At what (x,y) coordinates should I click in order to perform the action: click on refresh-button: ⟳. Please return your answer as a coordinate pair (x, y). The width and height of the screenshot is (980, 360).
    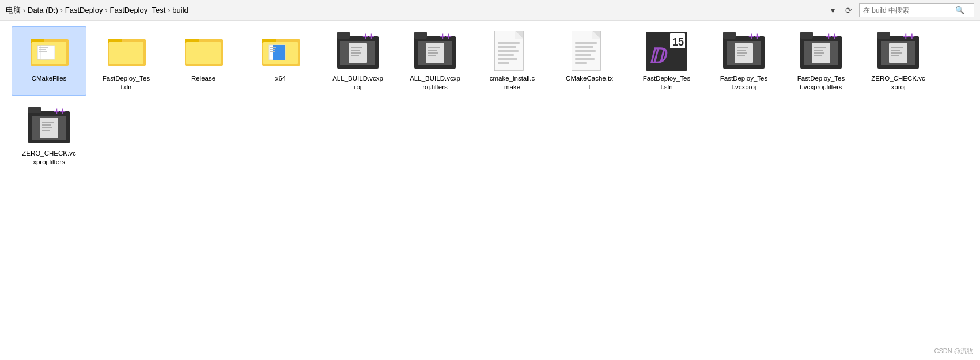
    Looking at the image, I should click on (849, 10).